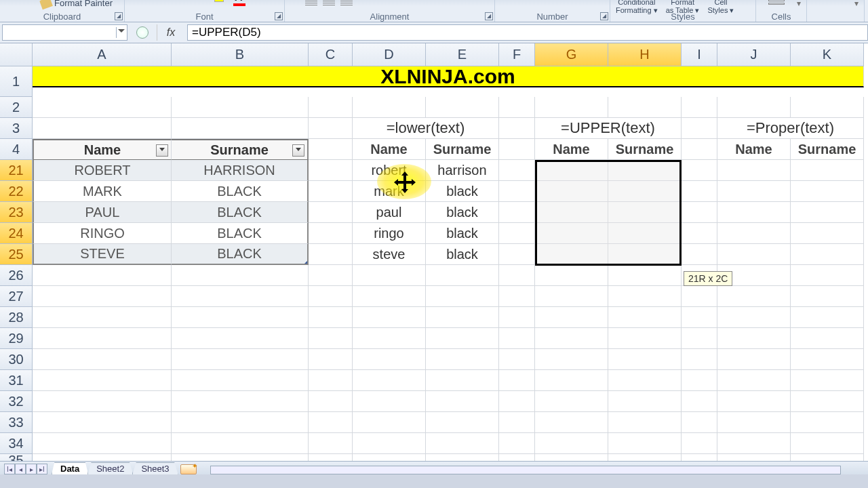  Describe the element at coordinates (827, 55) in the screenshot. I see `column-header: K` at that location.